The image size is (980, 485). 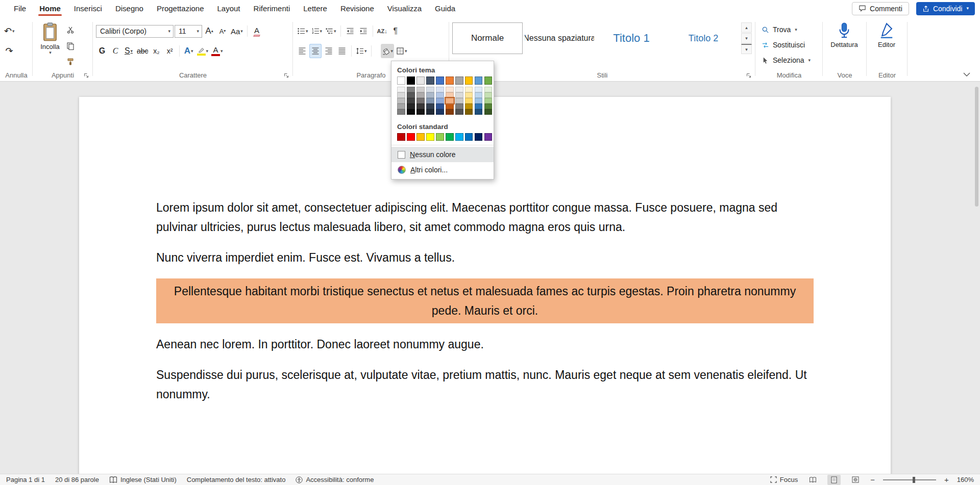 I want to click on zoom-slider-thumb, so click(x=914, y=480).